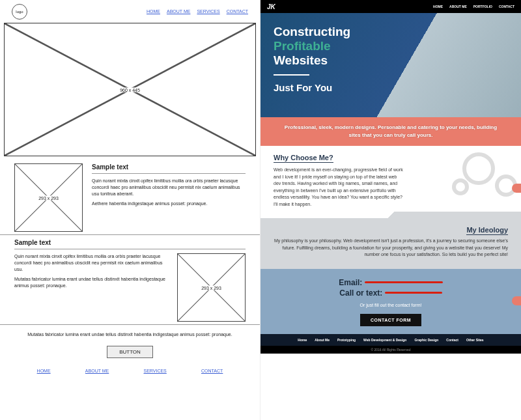  Describe the element at coordinates (292, 75) in the screenshot. I see `hero-rule` at that location.